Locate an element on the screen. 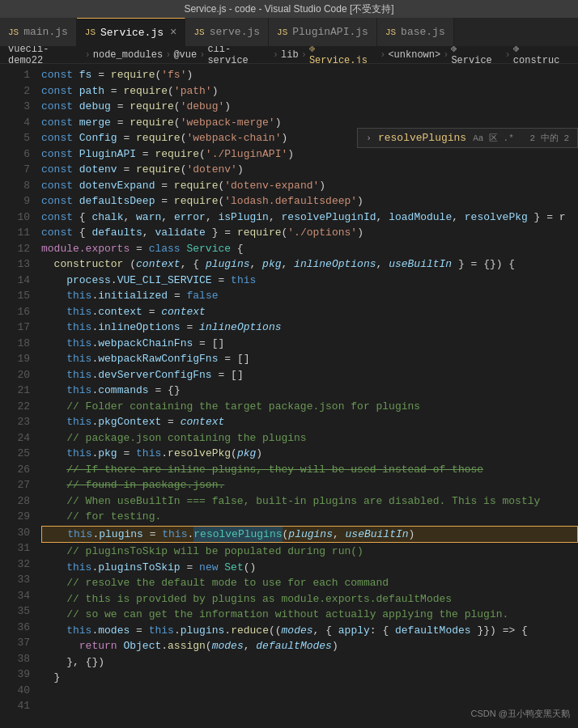  tab-main-js: JS main.js is located at coordinates (39, 32).